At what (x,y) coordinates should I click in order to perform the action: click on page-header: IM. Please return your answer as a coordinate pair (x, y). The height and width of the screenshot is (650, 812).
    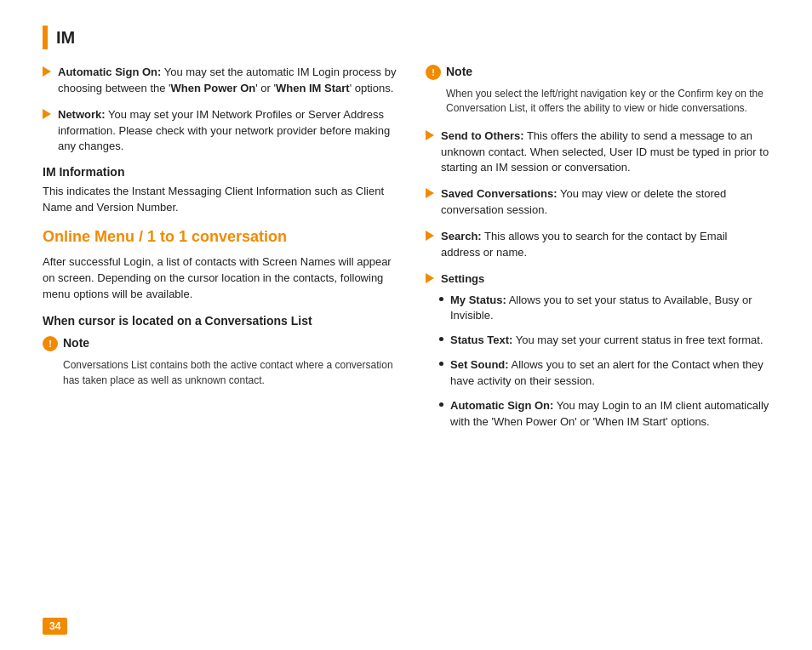
    Looking at the image, I should click on (406, 37).